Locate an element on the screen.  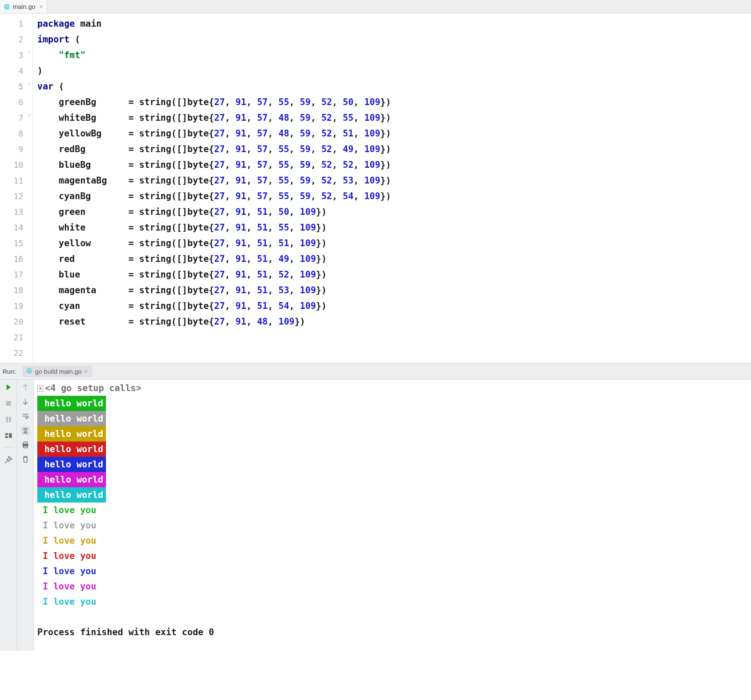
toolbar-separator is located at coordinates (8, 447).